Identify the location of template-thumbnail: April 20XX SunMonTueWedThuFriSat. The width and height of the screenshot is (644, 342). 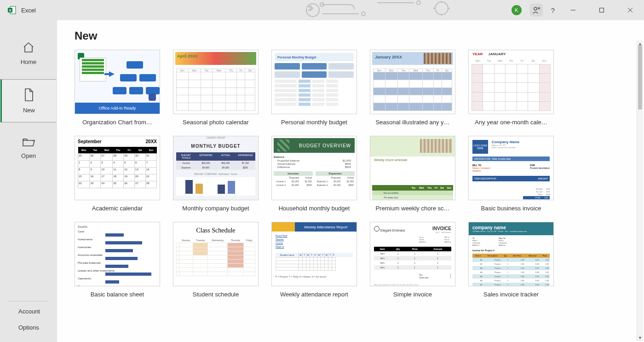
(216, 82).